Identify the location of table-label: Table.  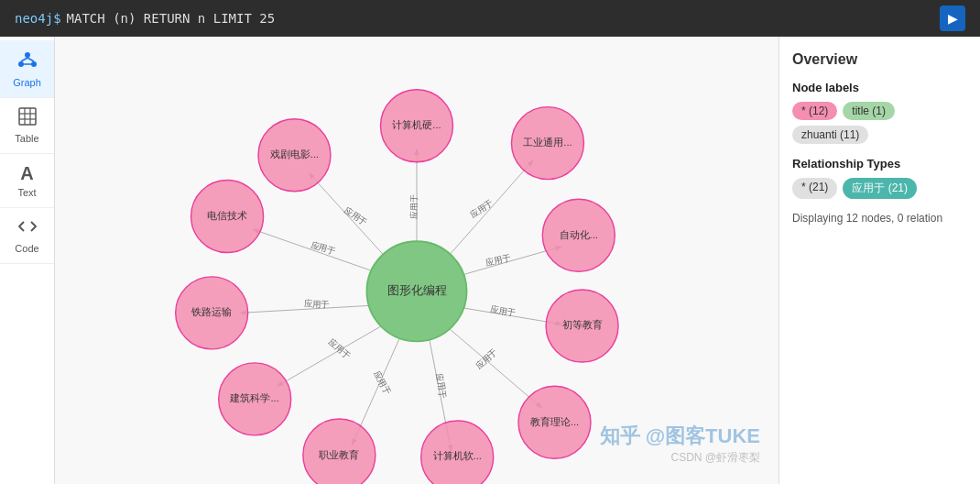
(27, 138).